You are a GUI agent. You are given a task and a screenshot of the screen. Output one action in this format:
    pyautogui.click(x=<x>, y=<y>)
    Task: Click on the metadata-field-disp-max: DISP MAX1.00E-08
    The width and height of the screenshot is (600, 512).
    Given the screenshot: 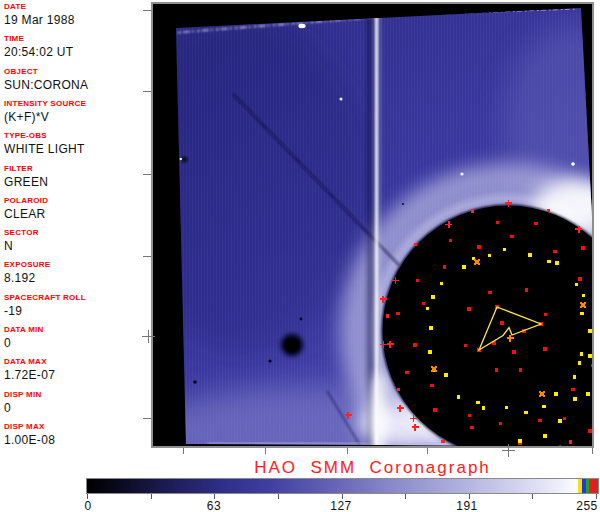 What is the action you would take?
    pyautogui.click(x=78, y=434)
    